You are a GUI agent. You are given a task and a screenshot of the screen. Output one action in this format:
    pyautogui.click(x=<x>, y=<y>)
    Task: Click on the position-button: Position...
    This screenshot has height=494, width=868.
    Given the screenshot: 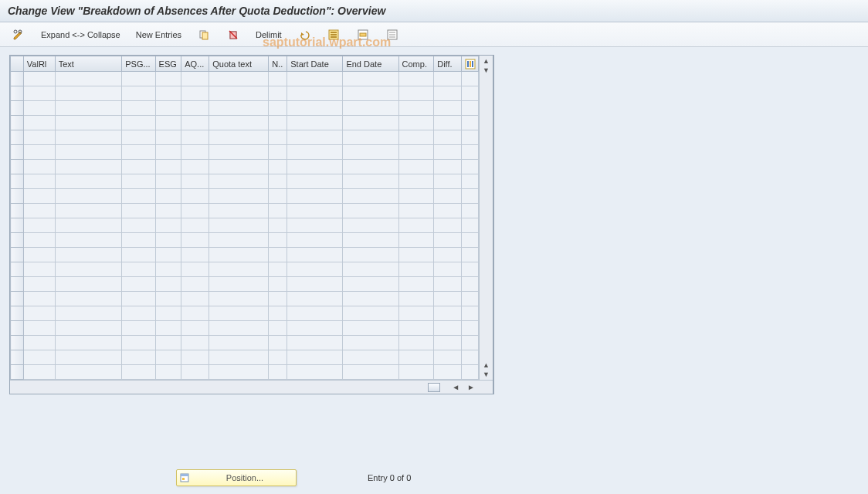 What is the action you would take?
    pyautogui.click(x=236, y=478)
    